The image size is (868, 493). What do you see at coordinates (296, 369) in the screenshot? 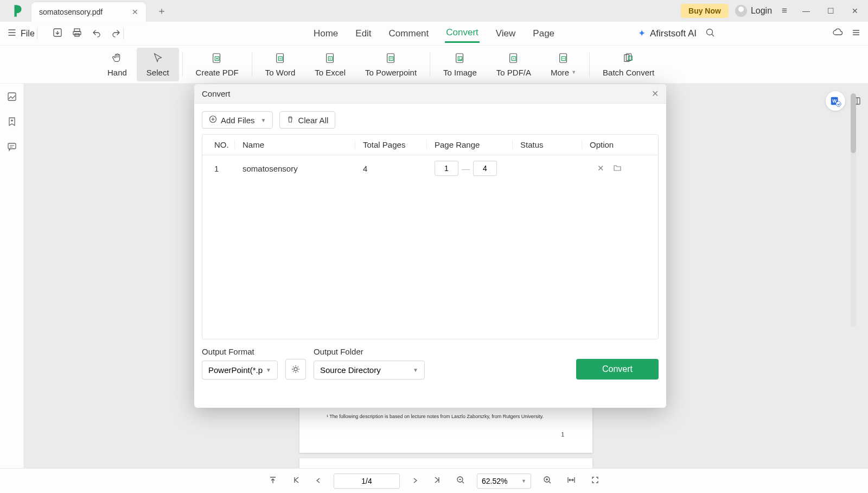
I see `settings-button` at bounding box center [296, 369].